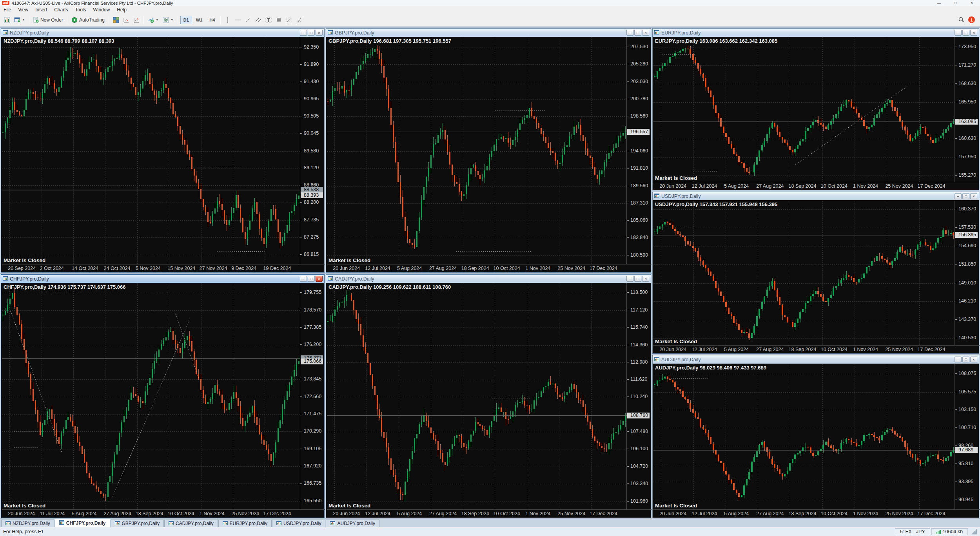  I want to click on chart-tab-nzdjpy: NZDJPY.pro,Daily, so click(28, 523).